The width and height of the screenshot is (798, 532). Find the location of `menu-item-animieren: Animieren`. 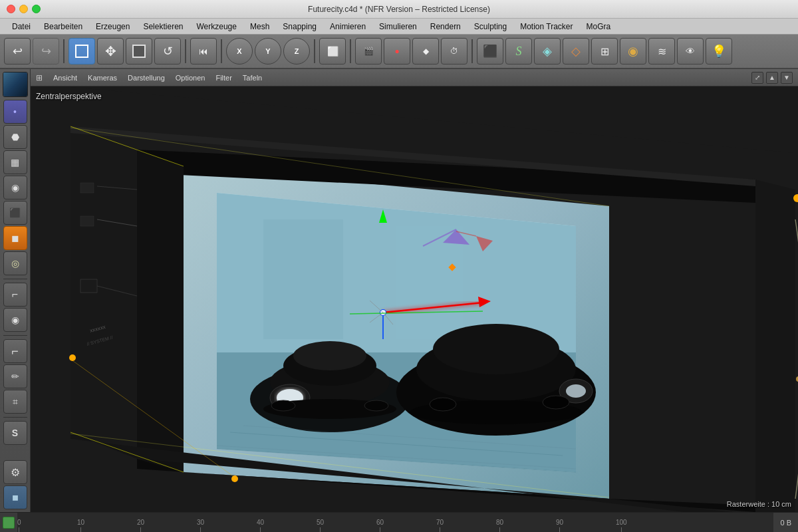

menu-item-animieren: Animieren is located at coordinates (348, 27).